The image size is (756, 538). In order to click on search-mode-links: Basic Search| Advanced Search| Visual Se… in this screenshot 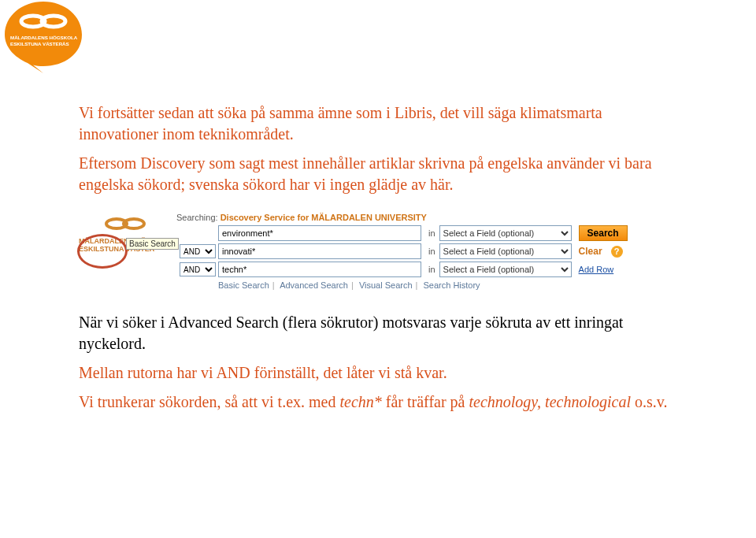, I will do `click(447, 285)`.